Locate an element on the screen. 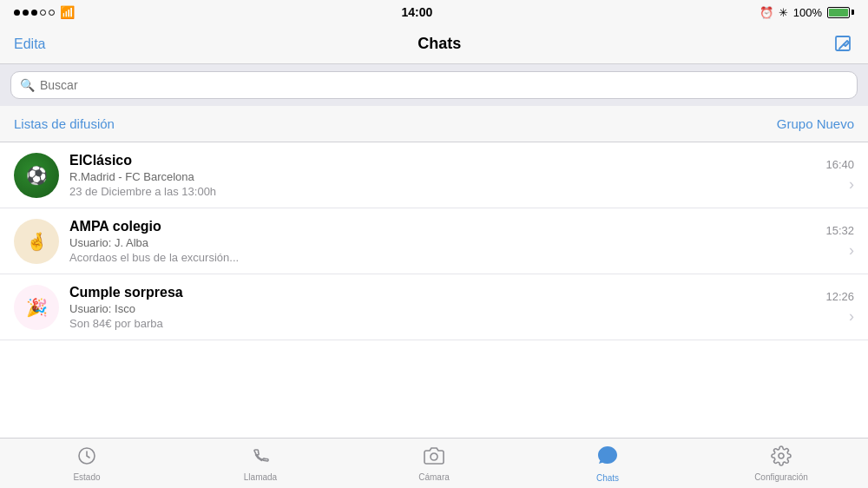 This screenshot has height=488, width=868. chat-subtitle-elclasico: R.Madrid - FC Barcelona is located at coordinates (444, 177).